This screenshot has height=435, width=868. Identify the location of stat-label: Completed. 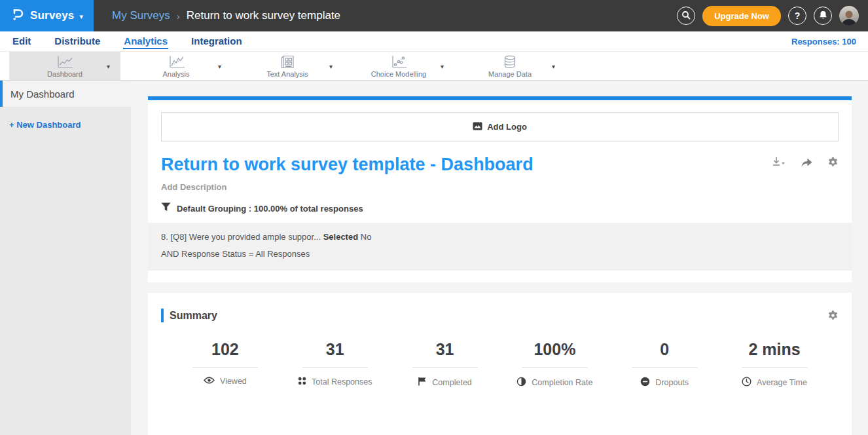
(452, 383).